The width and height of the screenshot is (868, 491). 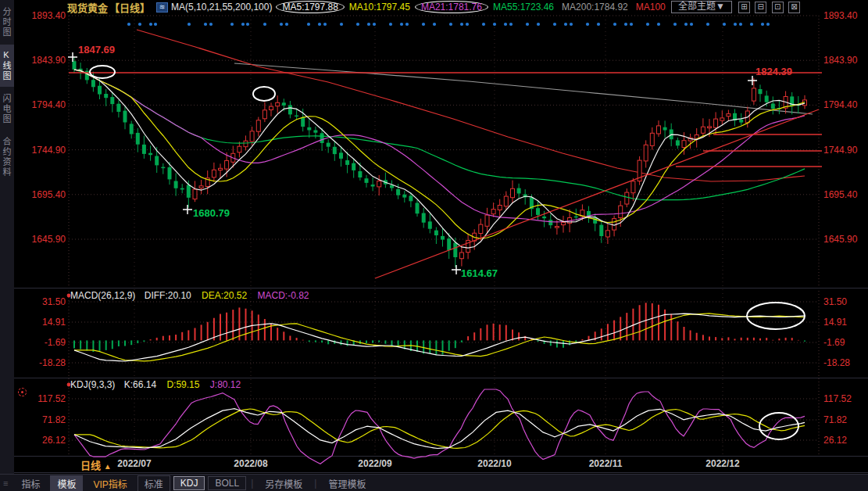 I want to click on svg-text: 1824.39, so click(x=773, y=72).